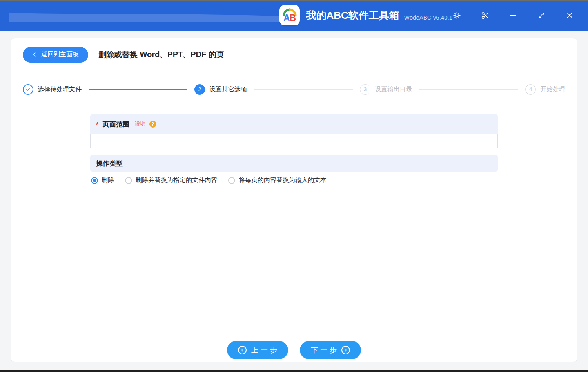  What do you see at coordinates (570, 15) in the screenshot?
I see `close-icon` at bounding box center [570, 15].